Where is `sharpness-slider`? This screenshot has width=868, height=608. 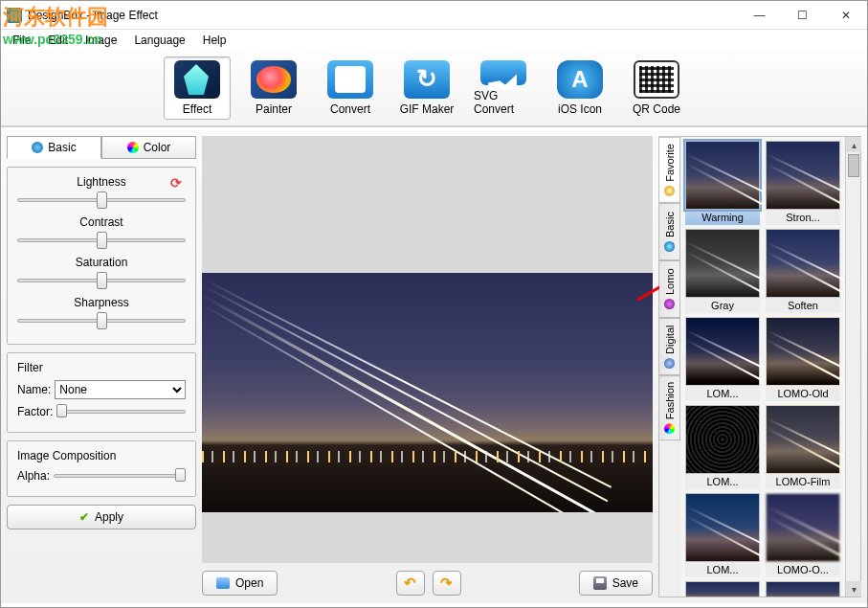 sharpness-slider is located at coordinates (101, 321).